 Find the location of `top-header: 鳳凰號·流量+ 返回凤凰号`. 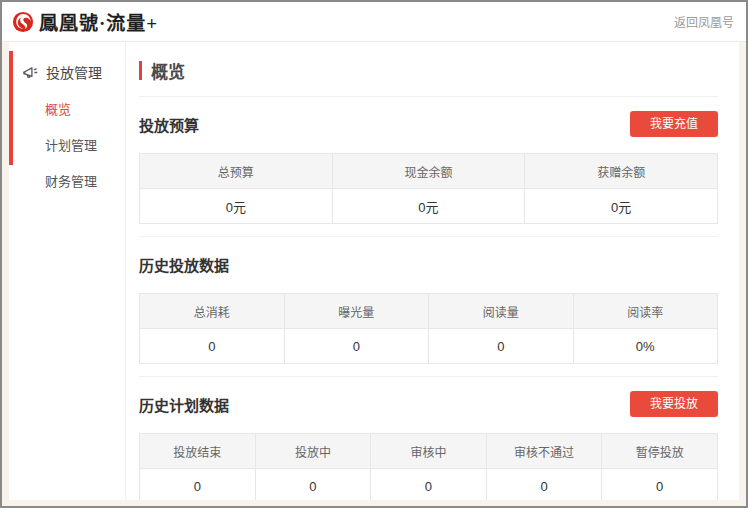

top-header: 鳳凰號·流量+ 返回凤凰号 is located at coordinates (374, 22).